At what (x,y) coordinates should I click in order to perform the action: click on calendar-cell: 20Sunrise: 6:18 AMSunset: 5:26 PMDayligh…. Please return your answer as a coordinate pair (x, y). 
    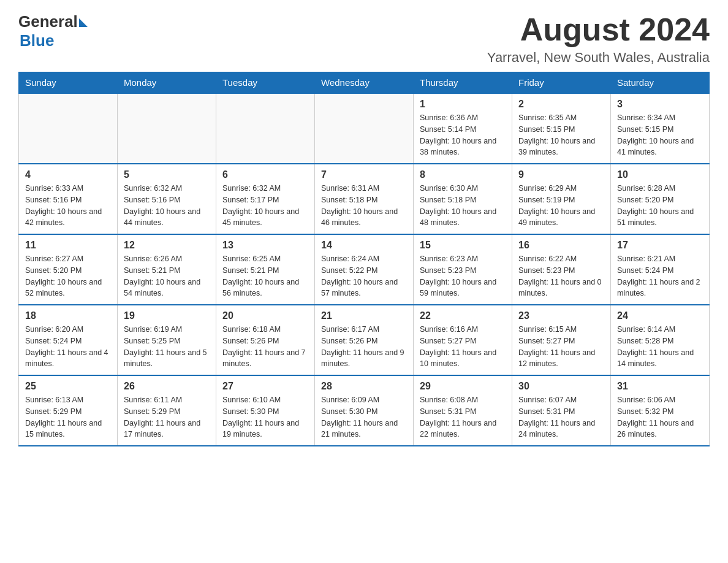
    Looking at the image, I should click on (266, 340).